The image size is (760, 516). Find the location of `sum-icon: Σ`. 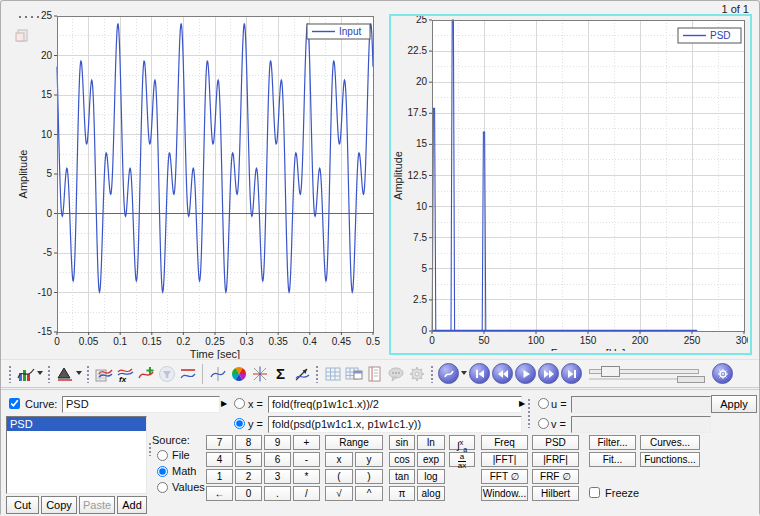

sum-icon: Σ is located at coordinates (280, 374).